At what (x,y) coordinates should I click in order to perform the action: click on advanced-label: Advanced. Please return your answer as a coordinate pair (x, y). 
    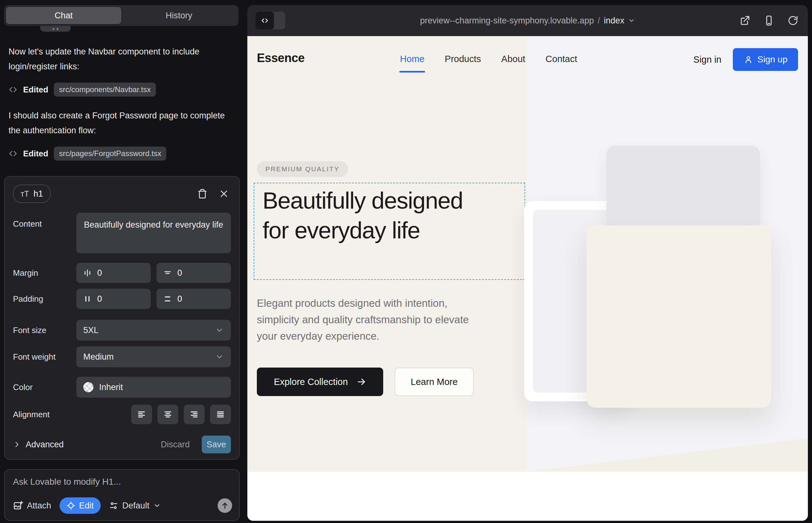
    Looking at the image, I should click on (45, 445).